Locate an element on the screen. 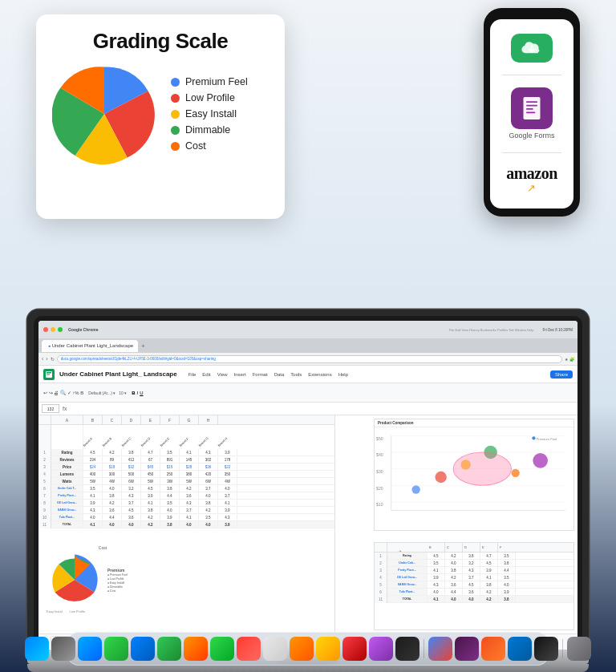  dock-calendar-icon is located at coordinates (249, 649).